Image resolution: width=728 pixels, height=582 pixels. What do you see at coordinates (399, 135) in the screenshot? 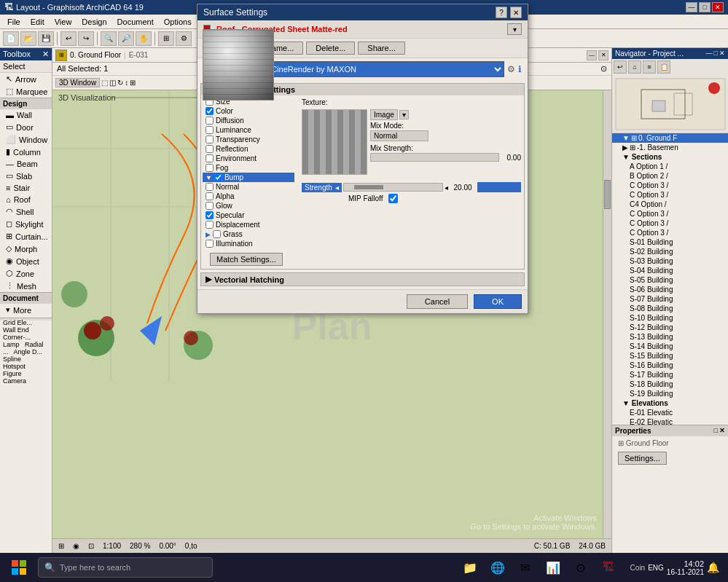
I see `mix-mode-value: Normal` at bounding box center [399, 135].